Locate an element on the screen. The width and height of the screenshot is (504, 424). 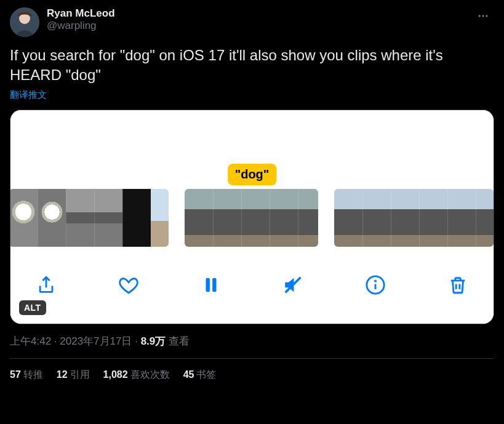
mute-icon is located at coordinates (293, 285).